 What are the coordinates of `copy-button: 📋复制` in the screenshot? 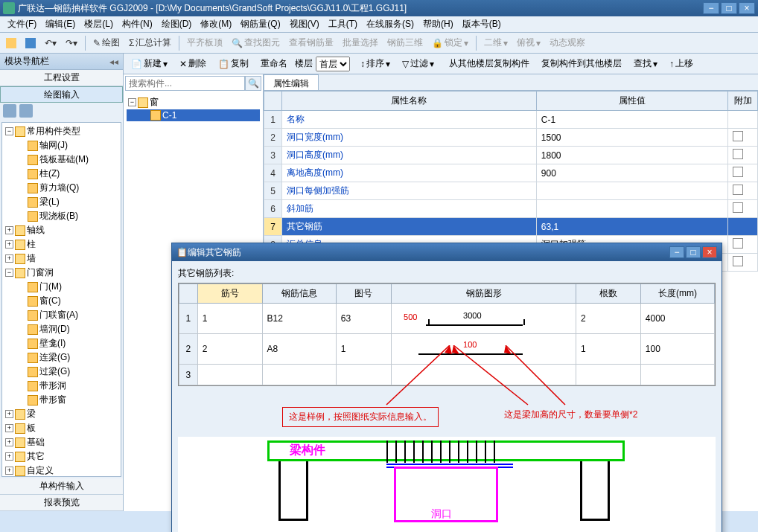 It's located at (234, 64).